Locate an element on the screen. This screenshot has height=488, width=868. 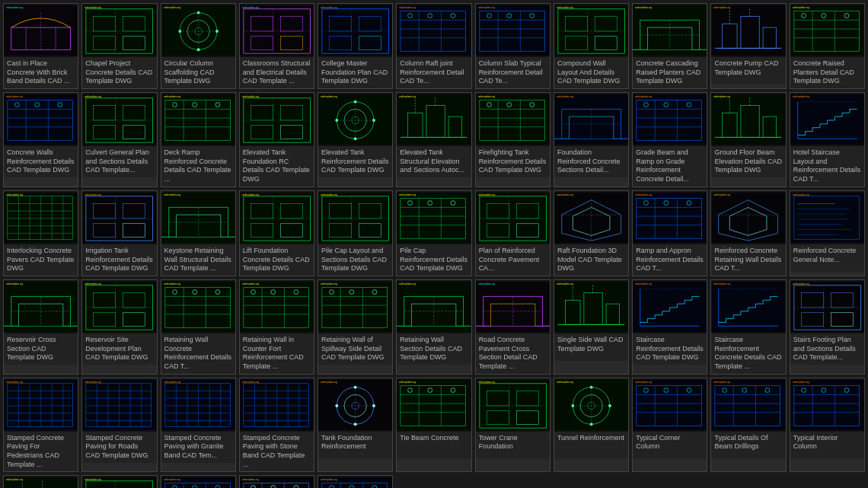
card-item: cadtemplates.org Hotel Staircase Layout … is located at coordinates (827, 140).